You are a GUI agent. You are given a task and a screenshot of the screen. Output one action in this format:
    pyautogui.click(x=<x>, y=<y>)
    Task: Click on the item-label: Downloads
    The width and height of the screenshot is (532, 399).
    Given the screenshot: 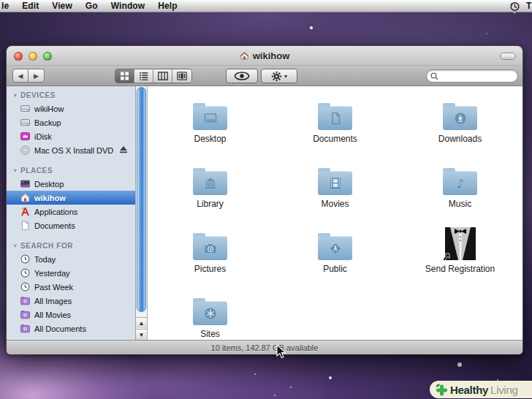 What is the action you would take?
    pyautogui.click(x=460, y=139)
    